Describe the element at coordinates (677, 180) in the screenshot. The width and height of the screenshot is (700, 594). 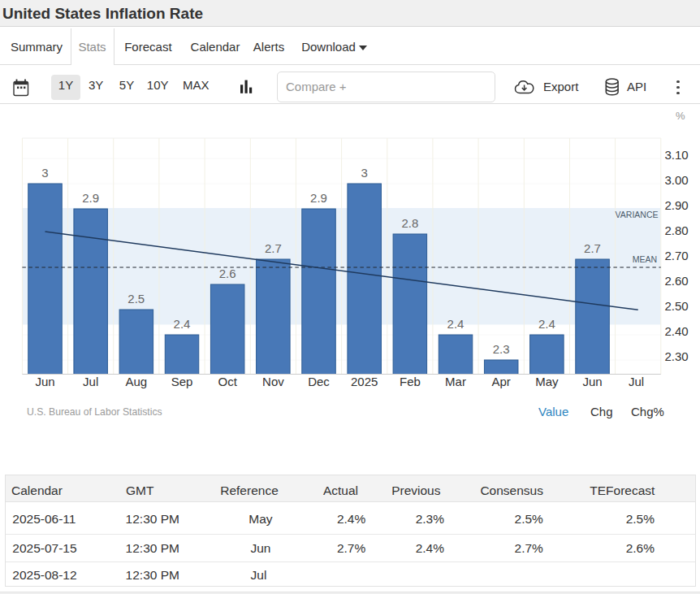
I see `svg-text: 3.00` at that location.